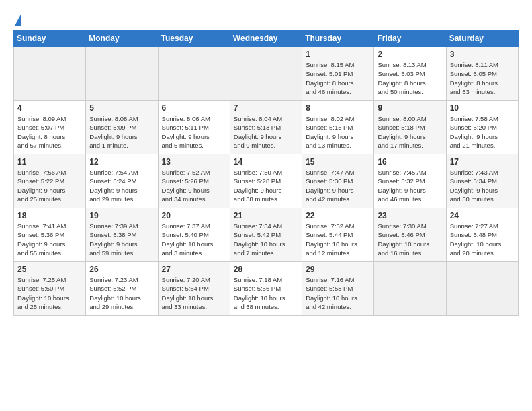  I want to click on day-number: 19, so click(122, 216).